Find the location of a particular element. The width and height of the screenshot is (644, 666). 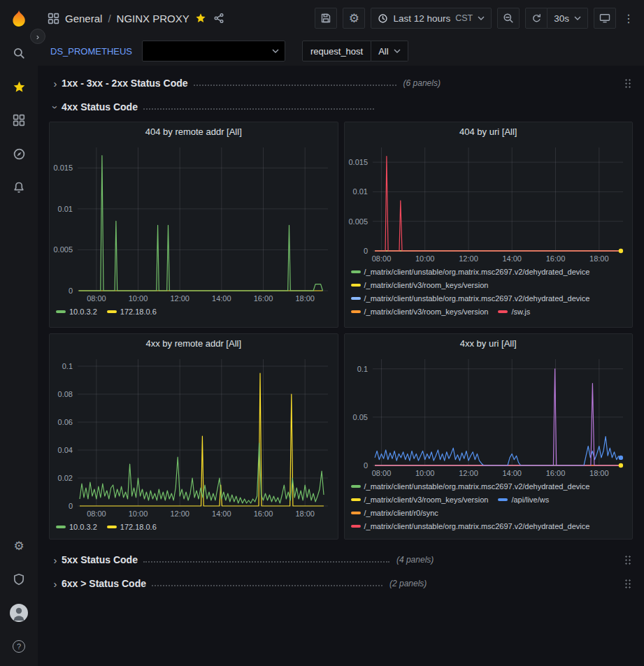

panel-title: 4xx by uri [All] is located at coordinates (489, 343).